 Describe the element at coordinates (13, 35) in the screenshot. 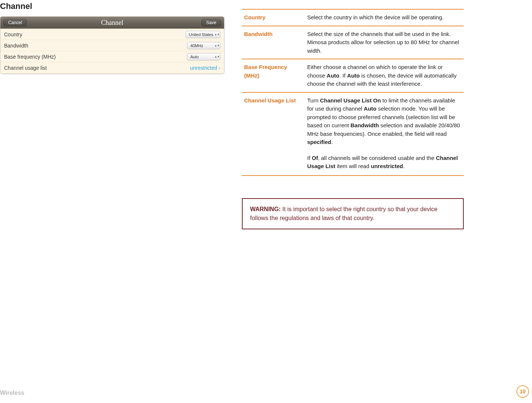

I see `row-country-label: Country` at that location.